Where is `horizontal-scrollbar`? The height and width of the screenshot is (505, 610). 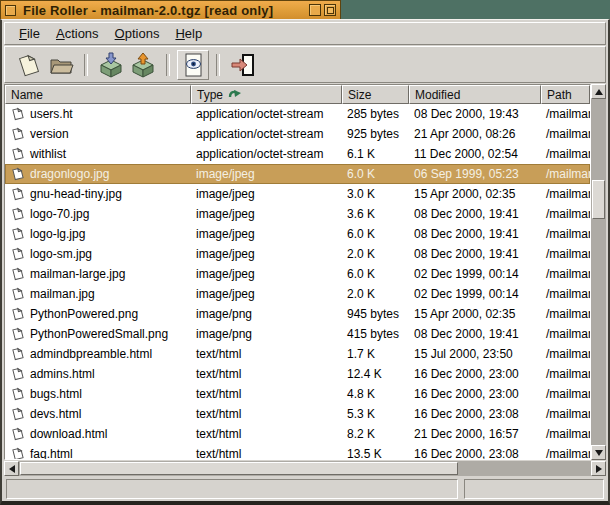
horizontal-scrollbar is located at coordinates (305, 468).